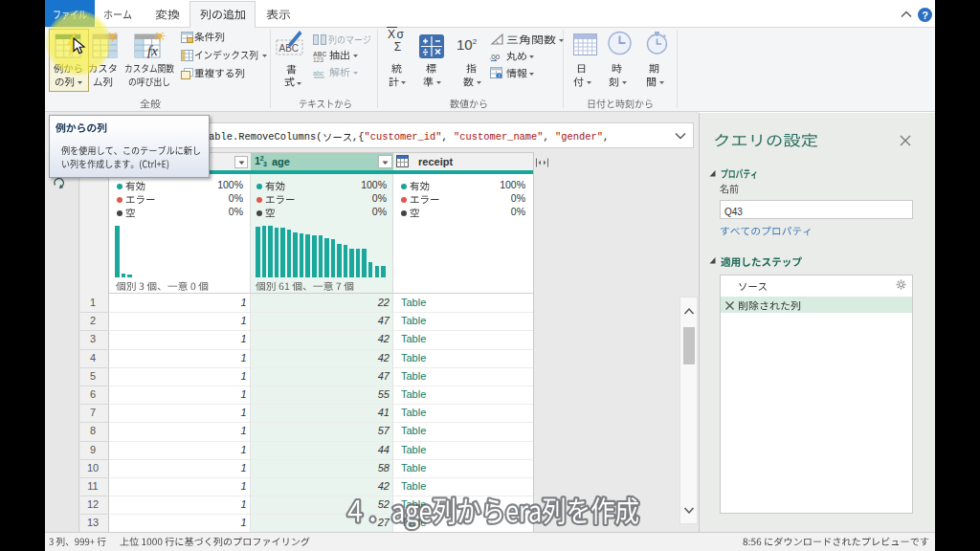 The height and width of the screenshot is (551, 980). I want to click on svg-text: fx, so click(153, 51).